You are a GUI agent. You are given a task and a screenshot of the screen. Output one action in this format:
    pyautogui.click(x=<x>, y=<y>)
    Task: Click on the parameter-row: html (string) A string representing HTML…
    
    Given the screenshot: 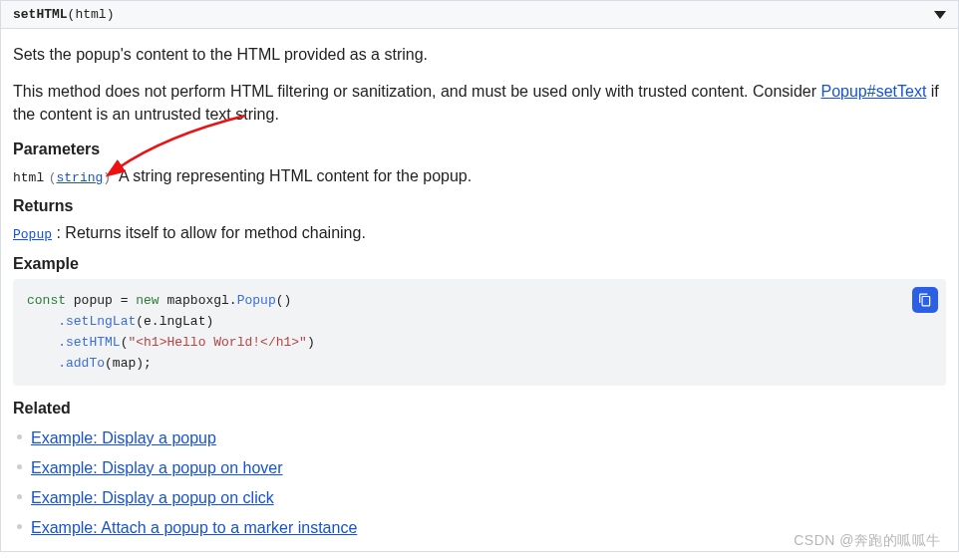 What is the action you would take?
    pyautogui.click(x=480, y=176)
    